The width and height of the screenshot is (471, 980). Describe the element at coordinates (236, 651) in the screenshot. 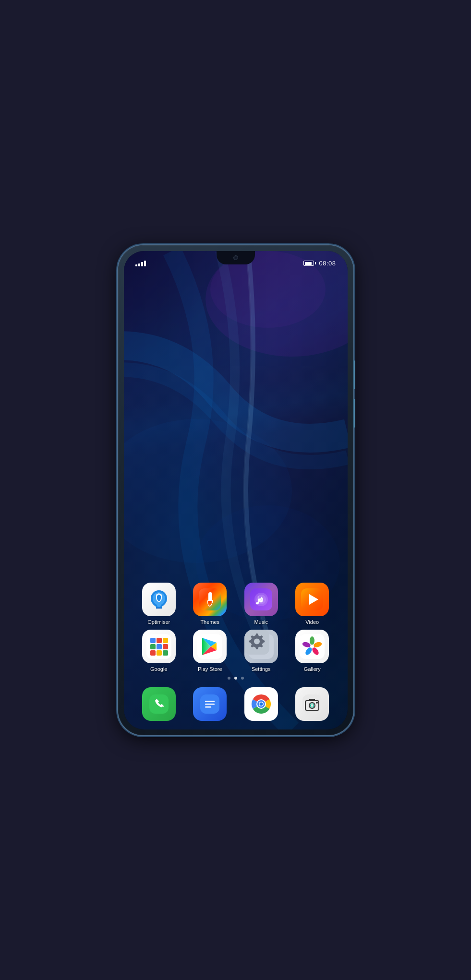

I see `app-row-2: Google` at that location.